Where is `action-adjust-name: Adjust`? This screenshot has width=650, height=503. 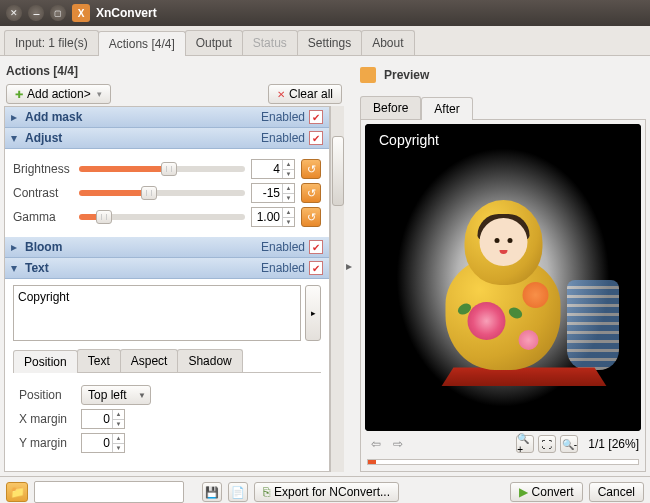
action-adjust-name: Adjust is located at coordinates (143, 138).